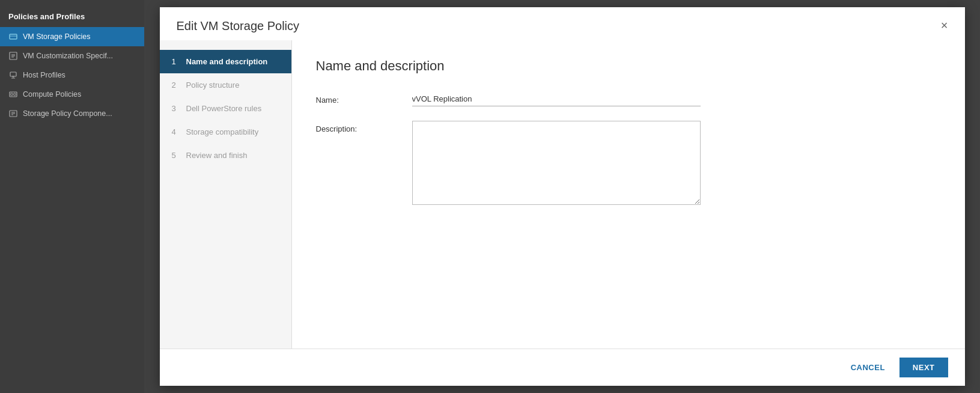 Image resolution: width=980 pixels, height=393 pixels. I want to click on host-icon, so click(13, 75).